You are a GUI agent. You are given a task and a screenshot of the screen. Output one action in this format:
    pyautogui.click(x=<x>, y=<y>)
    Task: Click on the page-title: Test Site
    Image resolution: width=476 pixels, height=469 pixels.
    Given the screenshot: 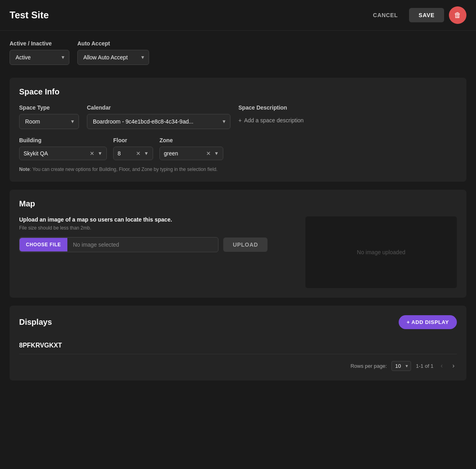 What is the action you would take?
    pyautogui.click(x=188, y=15)
    